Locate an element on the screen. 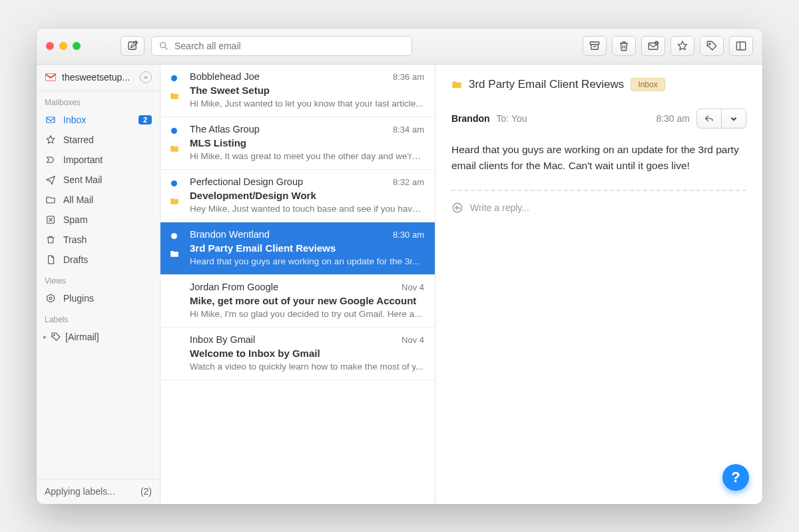 This screenshot has height=532, width=799. sidebar-label-airmail: ▸ [Airmail] is located at coordinates (99, 337).